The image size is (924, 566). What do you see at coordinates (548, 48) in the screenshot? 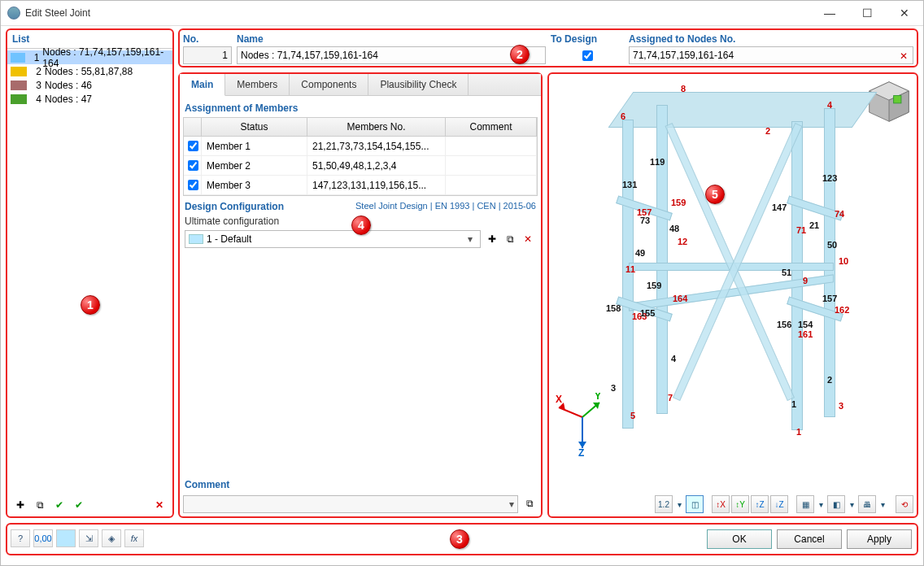
I see `header-panel: No. 1 Name Nodes : 71,74,157,159,161-164…` at bounding box center [548, 48].